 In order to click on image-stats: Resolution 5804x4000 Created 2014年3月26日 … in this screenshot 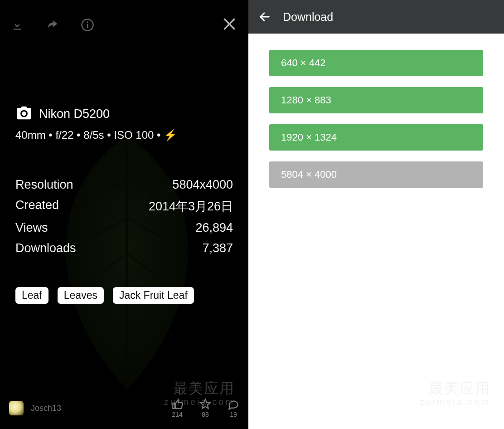, I will do `click(124, 217)`.